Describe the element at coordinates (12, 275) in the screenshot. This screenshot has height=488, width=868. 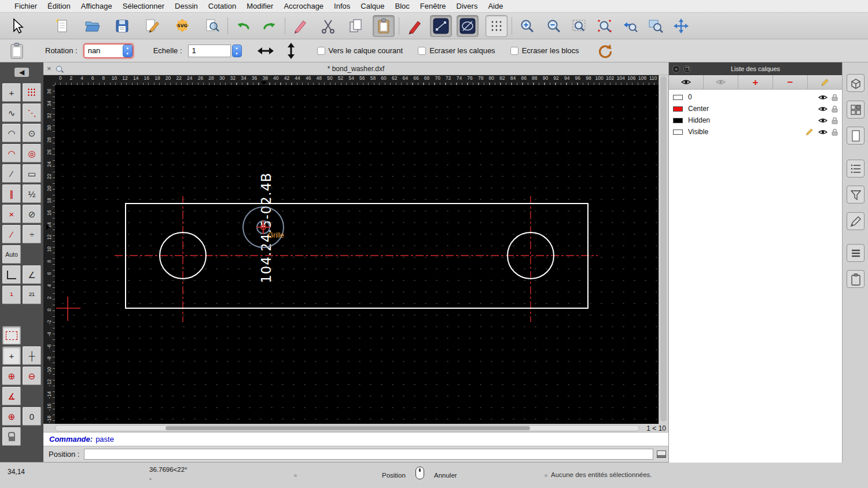
I see `coordinates-absolute` at that location.